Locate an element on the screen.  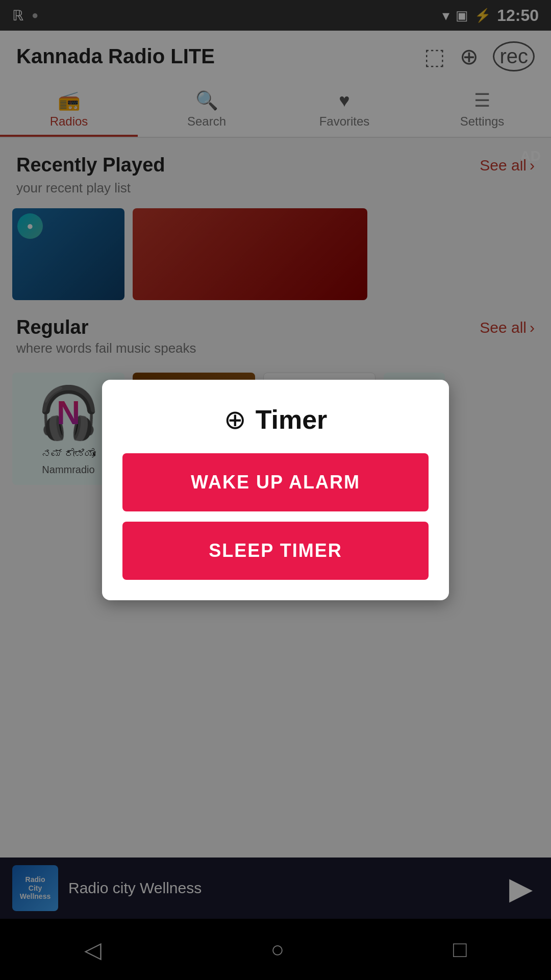
sleep-timer-button: SLEEP TIMER is located at coordinates (276, 551).